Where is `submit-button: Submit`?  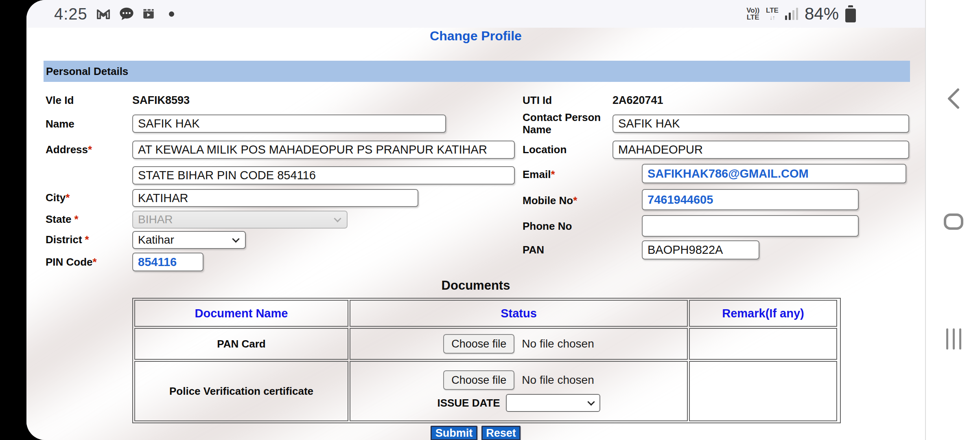
submit-button: Submit is located at coordinates (454, 433).